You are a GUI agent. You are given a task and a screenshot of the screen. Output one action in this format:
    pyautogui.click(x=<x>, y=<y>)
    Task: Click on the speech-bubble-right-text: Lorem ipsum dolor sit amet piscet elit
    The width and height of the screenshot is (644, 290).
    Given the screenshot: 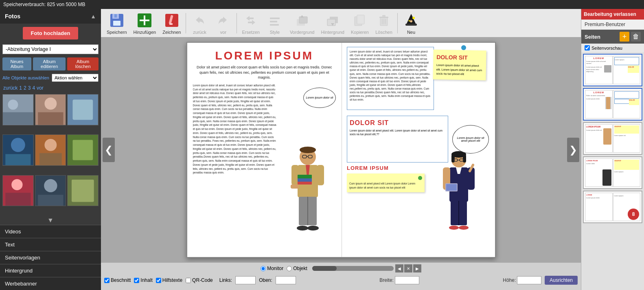 What is the action you would take?
    pyautogui.click(x=471, y=139)
    